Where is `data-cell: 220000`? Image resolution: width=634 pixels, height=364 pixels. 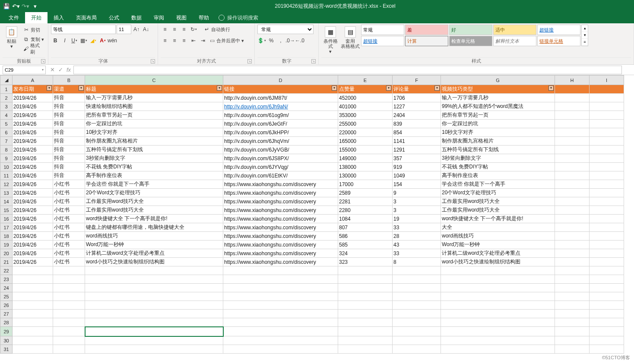
data-cell: 220000 is located at coordinates (365, 133).